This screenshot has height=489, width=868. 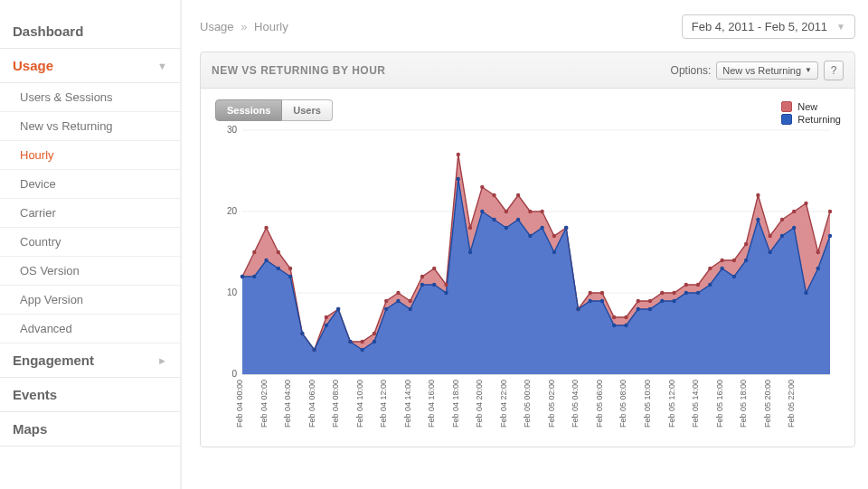 I want to click on svg-text: Feb 05 10:00, so click(x=647, y=403).